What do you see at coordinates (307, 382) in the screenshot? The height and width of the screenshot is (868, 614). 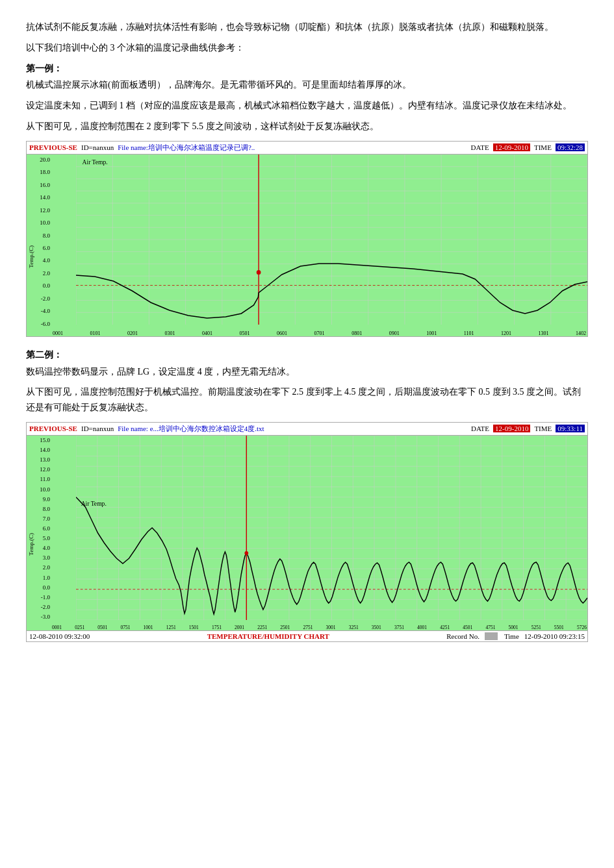 I see `example2-section: 第二例： 数码温控带数码显示，品牌 LG，设定温度 4 度，内壁无霜无结冰。 从…` at bounding box center [307, 382].